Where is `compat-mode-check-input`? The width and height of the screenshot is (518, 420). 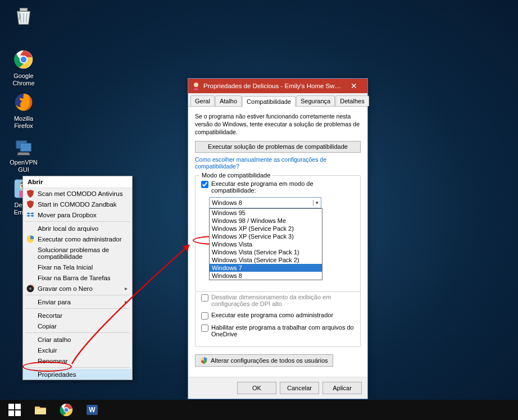
compat-mode-check-input is located at coordinates (205, 184).